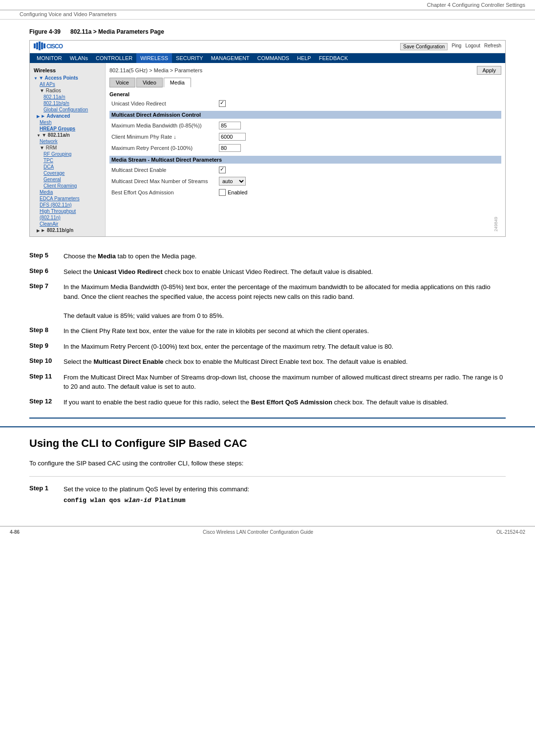  I want to click on sidebar-item-80211n-sub: (802.11n), so click(67, 218).